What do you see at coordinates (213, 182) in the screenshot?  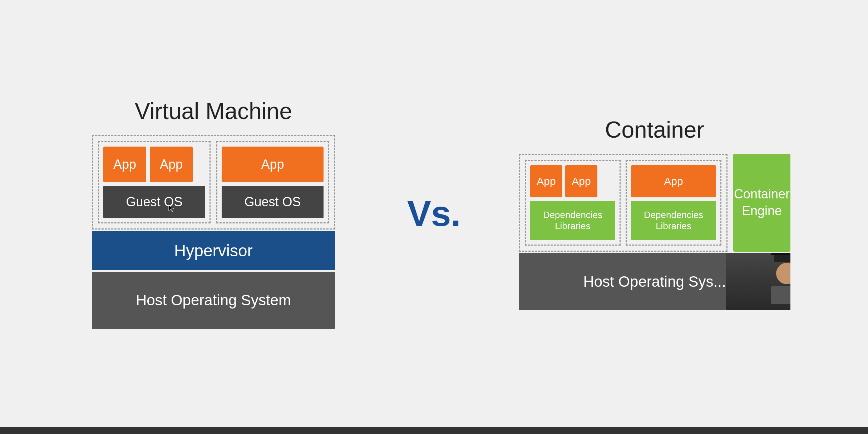 I see `vm-outer-border: App App Guest OS App Guest OS` at bounding box center [213, 182].